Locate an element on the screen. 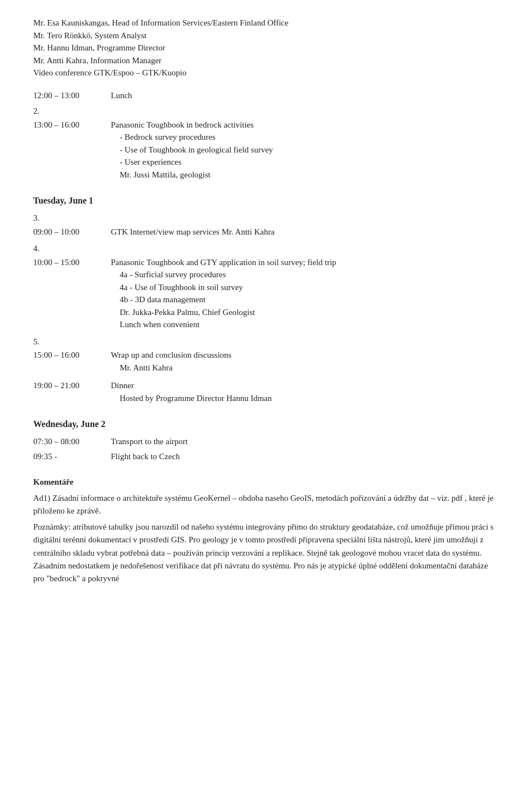 This screenshot has height=803, width=532. item-5-number: 5. is located at coordinates (266, 342).